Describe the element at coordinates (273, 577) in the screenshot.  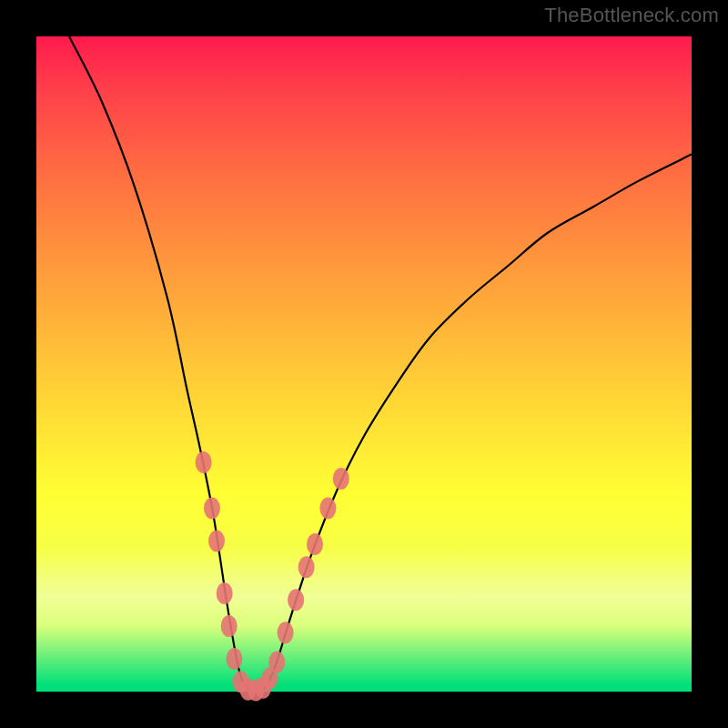
I see `markers-group` at that location.